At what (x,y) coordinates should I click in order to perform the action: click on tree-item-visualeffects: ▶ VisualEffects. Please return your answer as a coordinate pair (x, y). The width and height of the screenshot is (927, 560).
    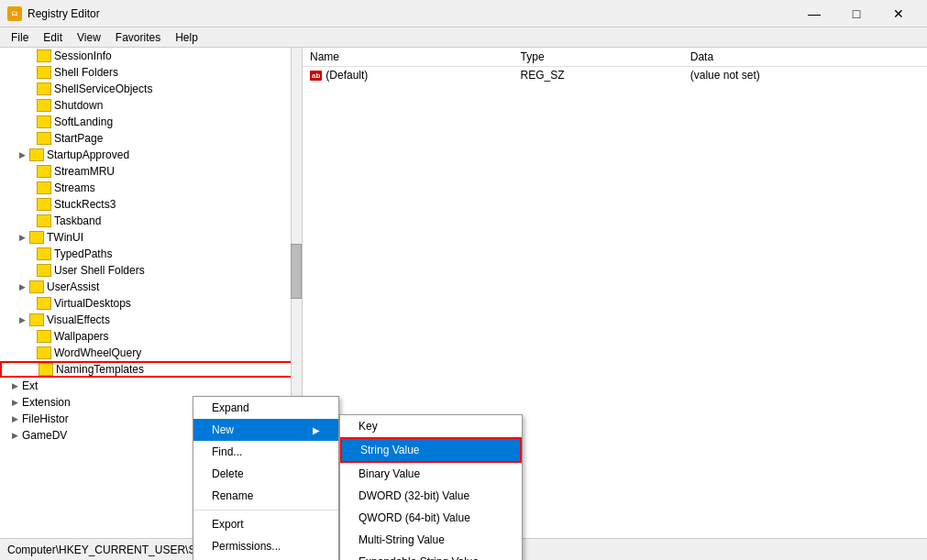
    Looking at the image, I should click on (150, 320).